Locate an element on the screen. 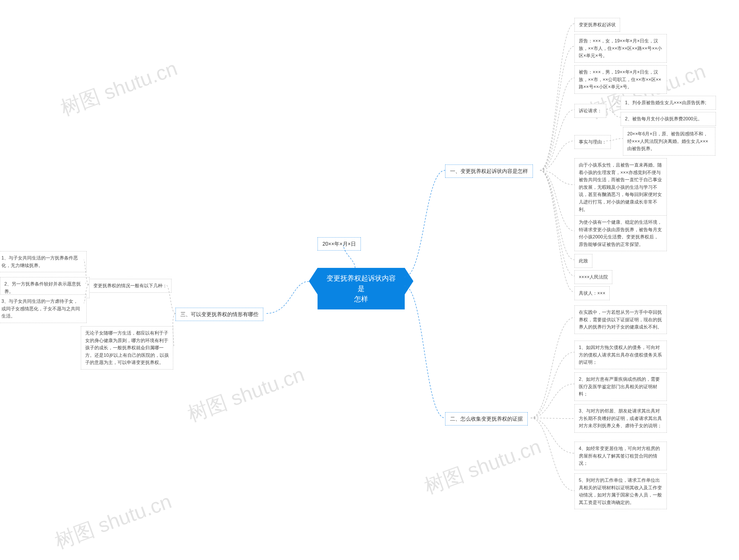  s1-claim-label: 诉讼请求： is located at coordinates (590, 111).